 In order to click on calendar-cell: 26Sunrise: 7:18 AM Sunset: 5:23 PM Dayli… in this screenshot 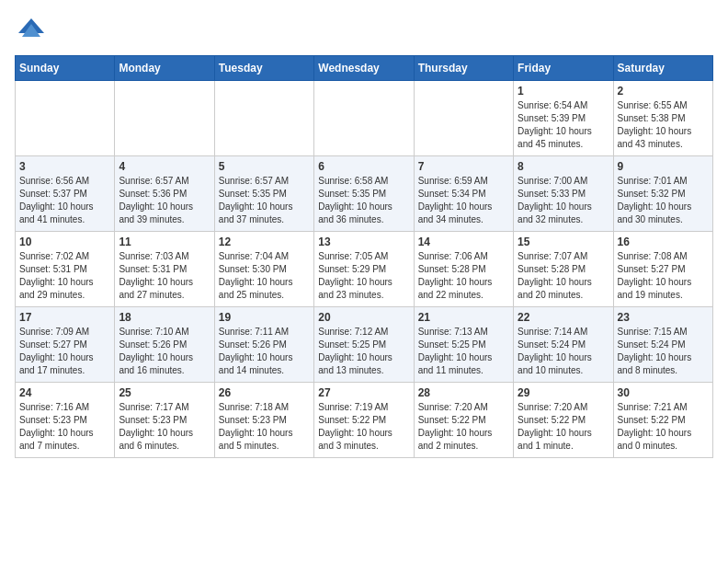, I will do `click(264, 420)`.